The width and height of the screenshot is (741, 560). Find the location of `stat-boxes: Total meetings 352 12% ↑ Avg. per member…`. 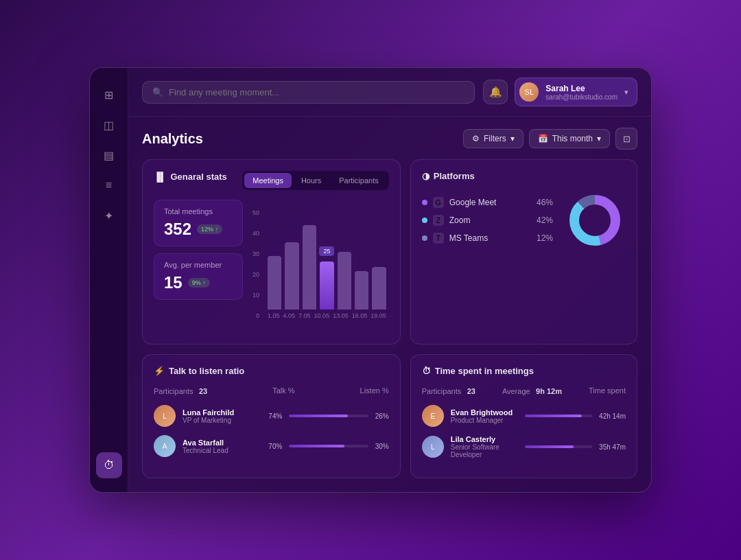

stat-boxes: Total meetings 352 12% ↑ Avg. per member… is located at coordinates (198, 266).